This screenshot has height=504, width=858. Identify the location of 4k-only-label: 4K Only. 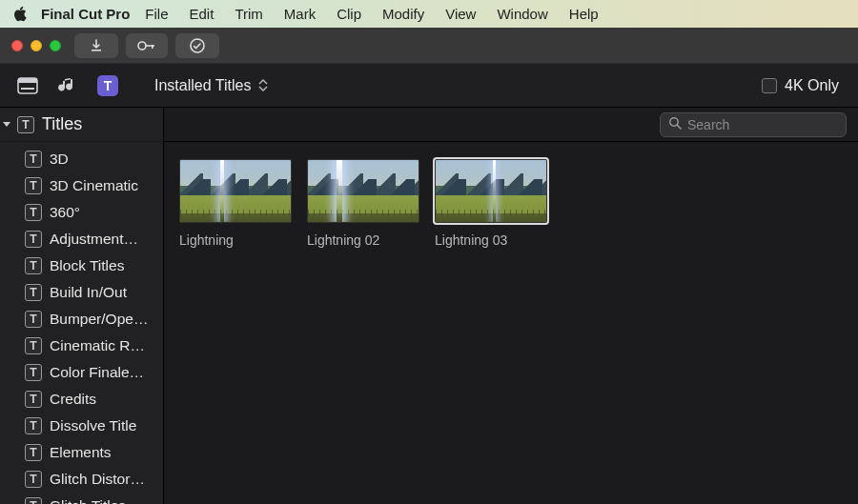
(812, 86).